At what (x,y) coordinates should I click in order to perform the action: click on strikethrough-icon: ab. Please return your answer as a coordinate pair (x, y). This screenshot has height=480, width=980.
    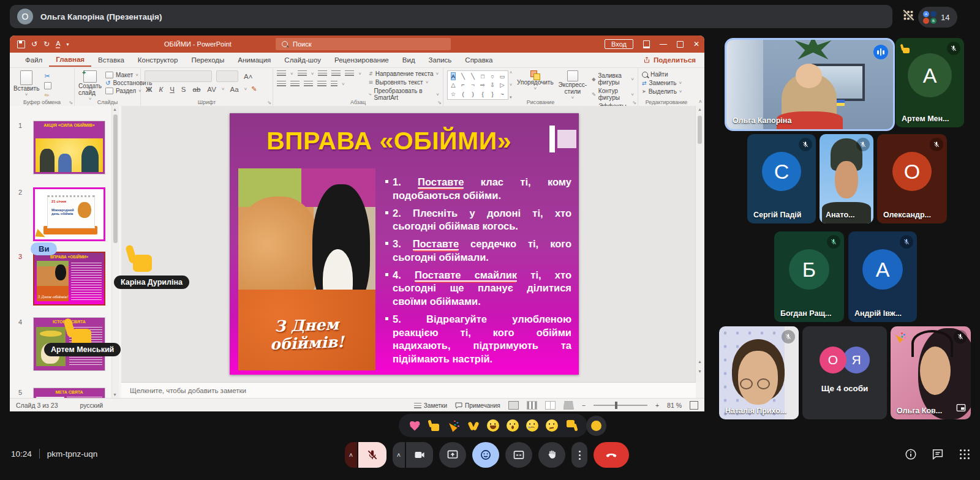
    Looking at the image, I should click on (197, 89).